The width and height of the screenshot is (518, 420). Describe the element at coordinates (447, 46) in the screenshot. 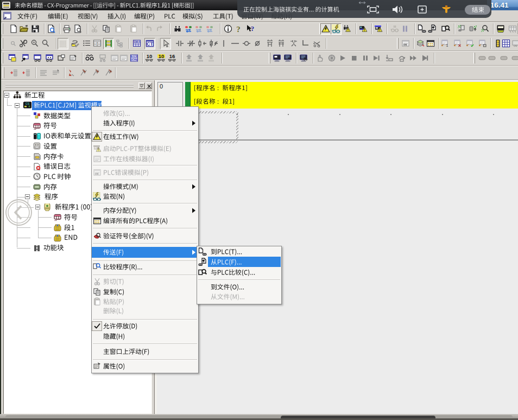

I see `svg-text: 1` at that location.